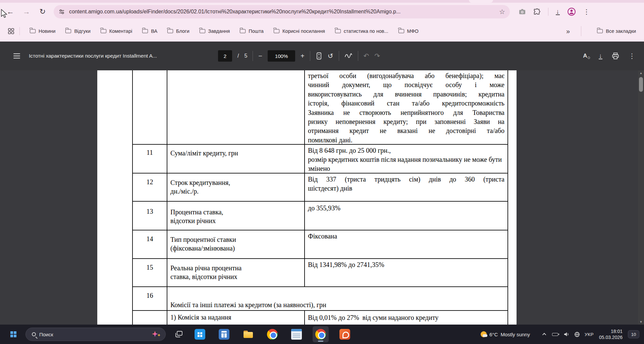  I want to click on bookmark-label: МФО, so click(413, 31).